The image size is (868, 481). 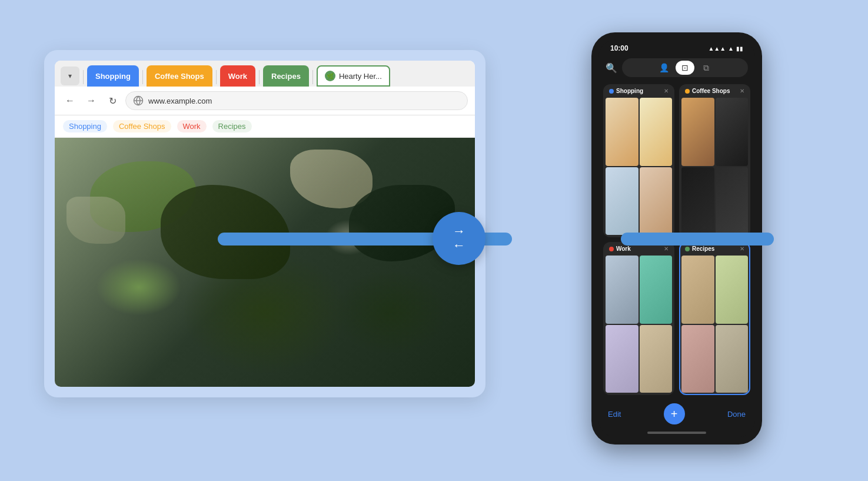 What do you see at coordinates (737, 414) in the screenshot?
I see `phone-done-button: Done` at bounding box center [737, 414].